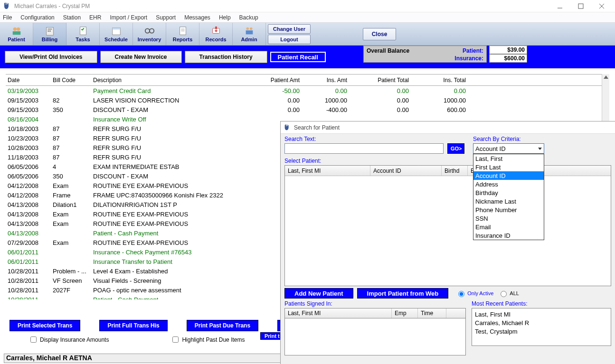 The width and height of the screenshot is (615, 364). I want to click on toolbar-patient: Patient, so click(17, 34).